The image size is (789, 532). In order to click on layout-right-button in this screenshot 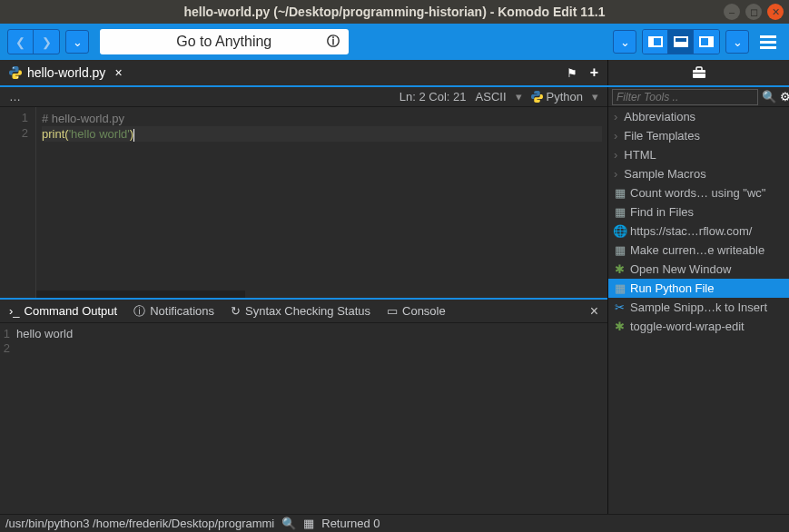, I will do `click(706, 42)`.